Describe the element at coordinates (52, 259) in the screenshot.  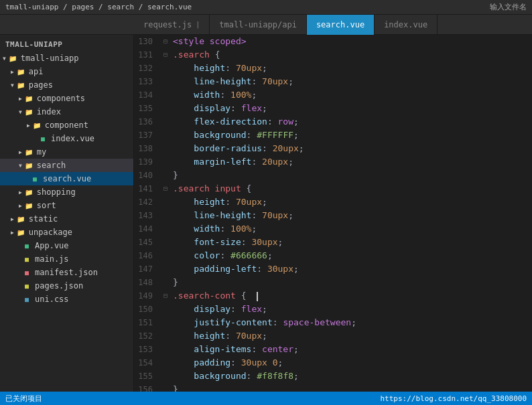
I see `sidebar-item-label: main.js` at that location.